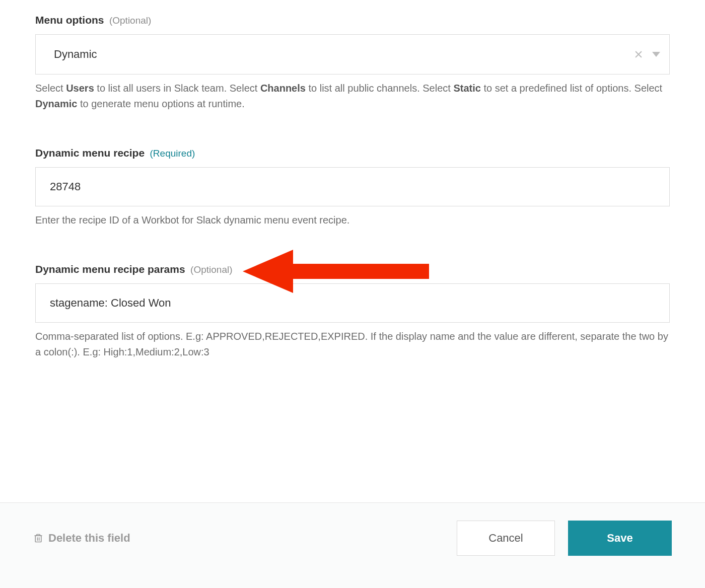 The width and height of the screenshot is (705, 588). Describe the element at coordinates (639, 54) in the screenshot. I see `clear-icon` at that location.